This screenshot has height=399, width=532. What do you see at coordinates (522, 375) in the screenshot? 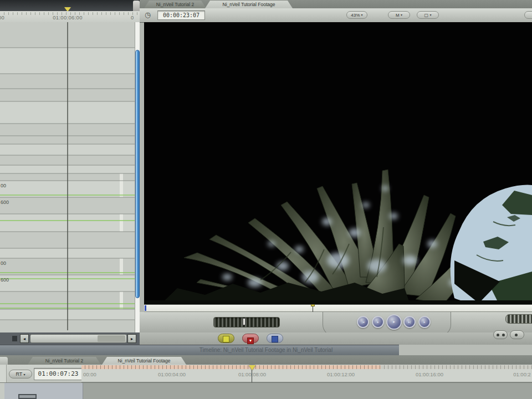
I see `timeline-ruler-label: 01:00:2` at bounding box center [522, 375].